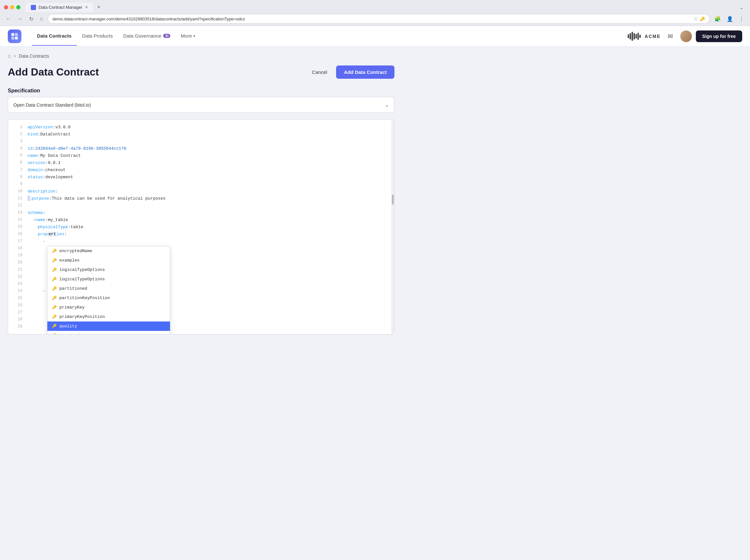 This screenshot has height=560, width=750. I want to click on browser-chrome: Data Contract Manager ✕ + ⌄ ← → ↻ ⌂ demo…, so click(375, 13).